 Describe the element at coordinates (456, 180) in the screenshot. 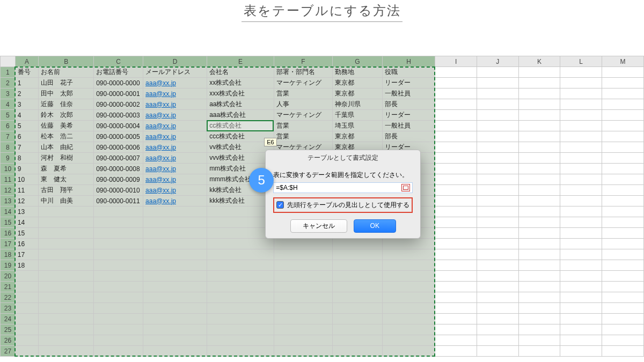

I see `cell-I11` at that location.